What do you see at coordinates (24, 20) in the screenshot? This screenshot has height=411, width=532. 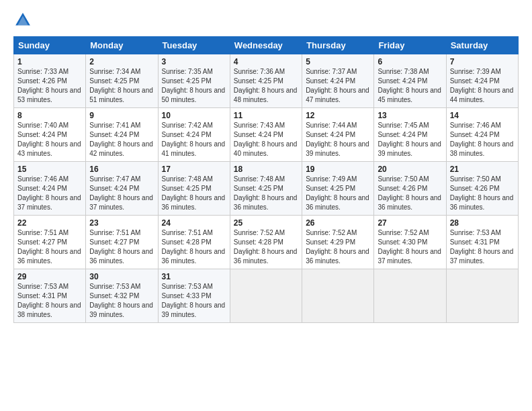 I see `logo` at bounding box center [24, 20].